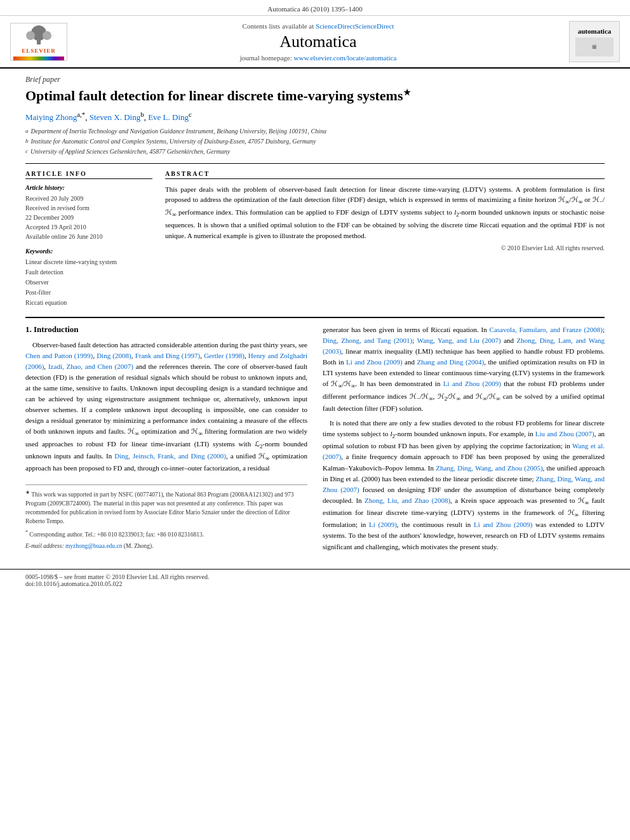 This screenshot has height=840, width=630. What do you see at coordinates (27, 131) in the screenshot?
I see `affil-super-a: a` at bounding box center [27, 131].